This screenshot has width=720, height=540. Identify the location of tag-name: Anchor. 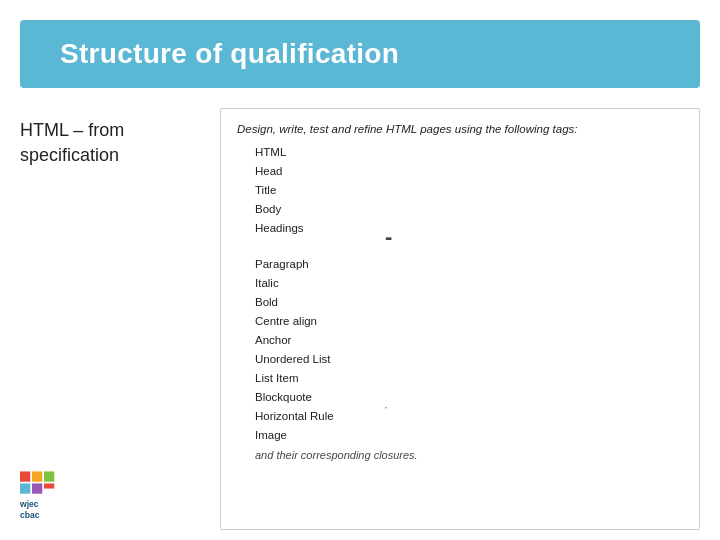
(320, 340).